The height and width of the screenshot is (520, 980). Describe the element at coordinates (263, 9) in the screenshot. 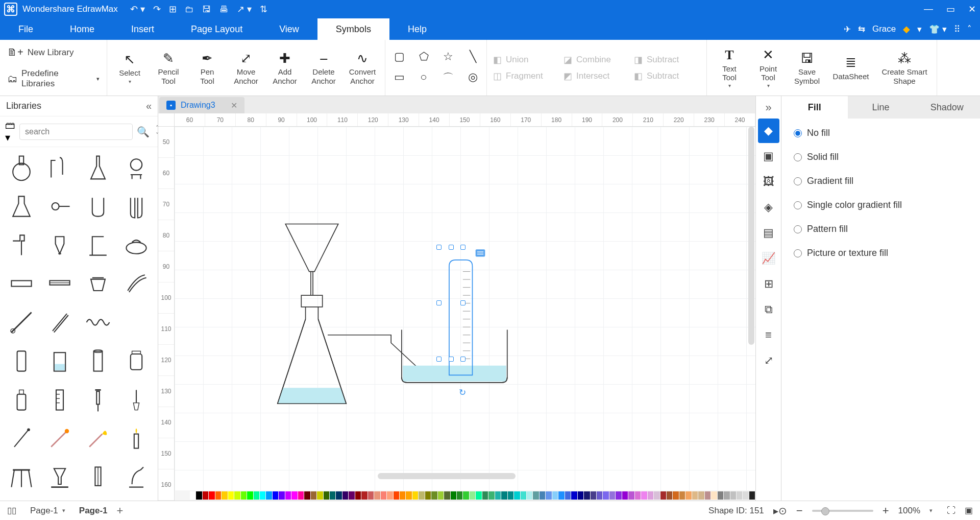

I see `options-icon: ⇅` at that location.